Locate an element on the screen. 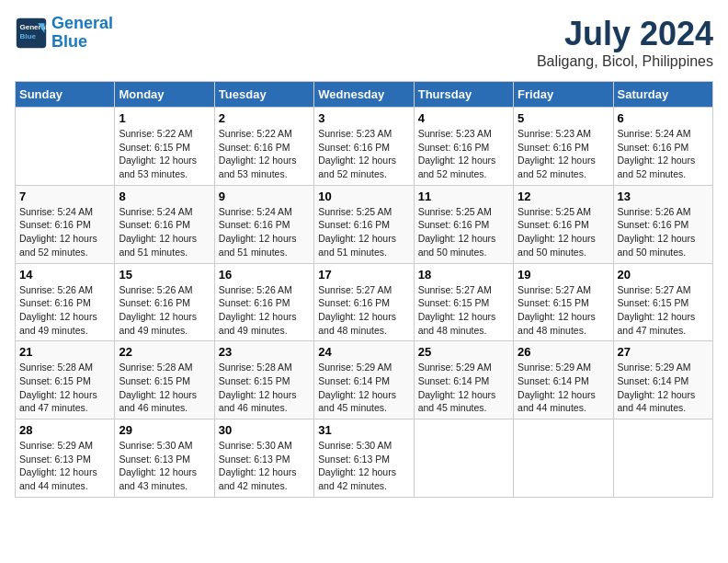  title-area: July 2024 Baligang, Bicol, Philippines is located at coordinates (625, 42).